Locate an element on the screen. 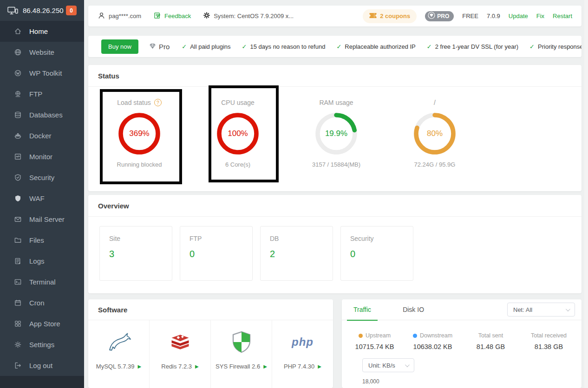  gear-icon is located at coordinates (18, 344).